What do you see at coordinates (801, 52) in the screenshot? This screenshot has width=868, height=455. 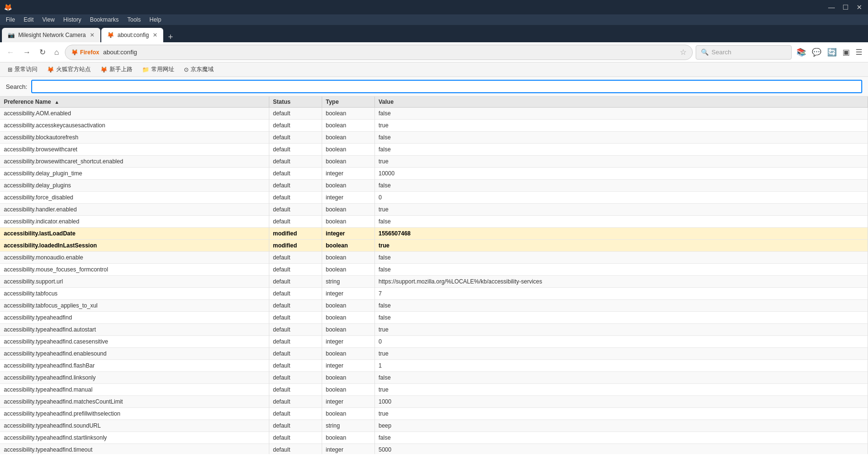 I see `library-icon: 📚` at bounding box center [801, 52].